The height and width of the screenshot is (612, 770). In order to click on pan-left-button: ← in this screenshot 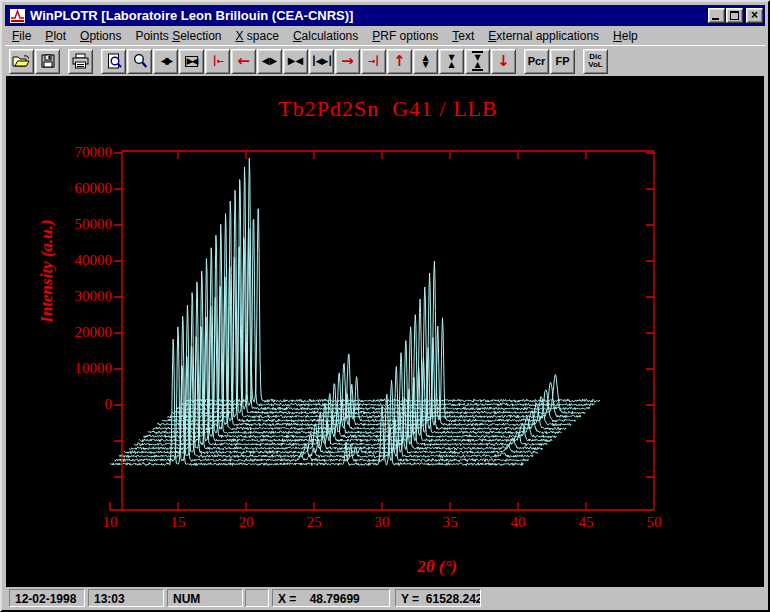, I will do `click(244, 62)`.